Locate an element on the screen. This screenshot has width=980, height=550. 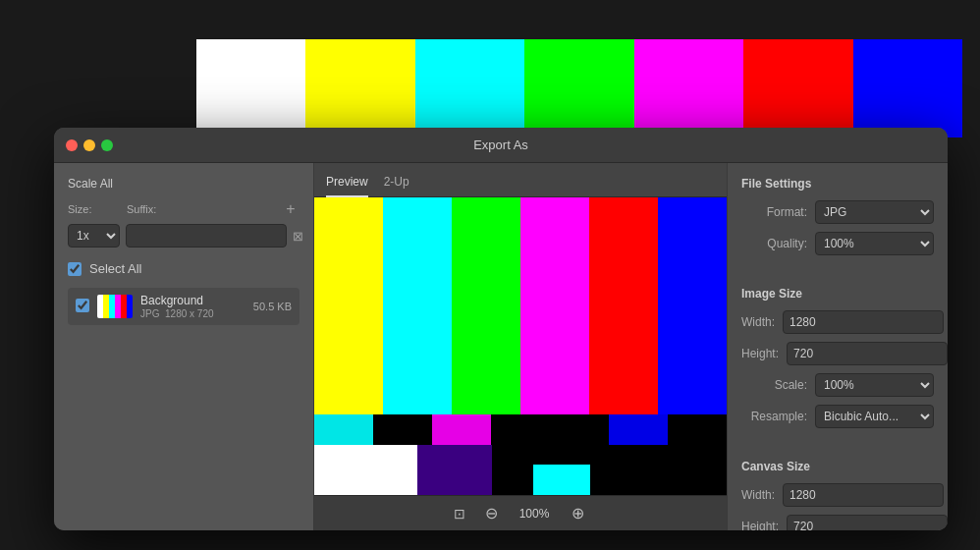
preview-bar-green is located at coordinates (486, 306).